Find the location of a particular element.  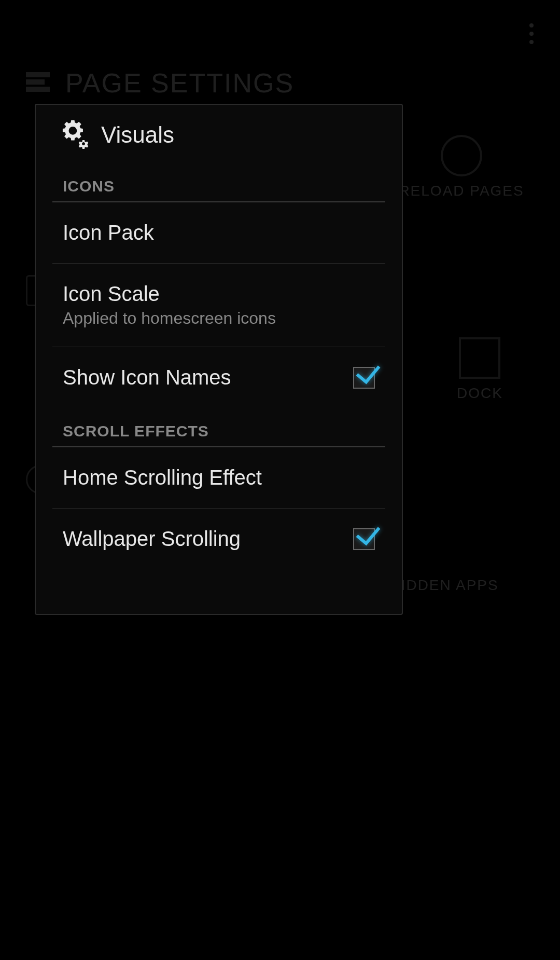

people-icon is located at coordinates (444, 550).